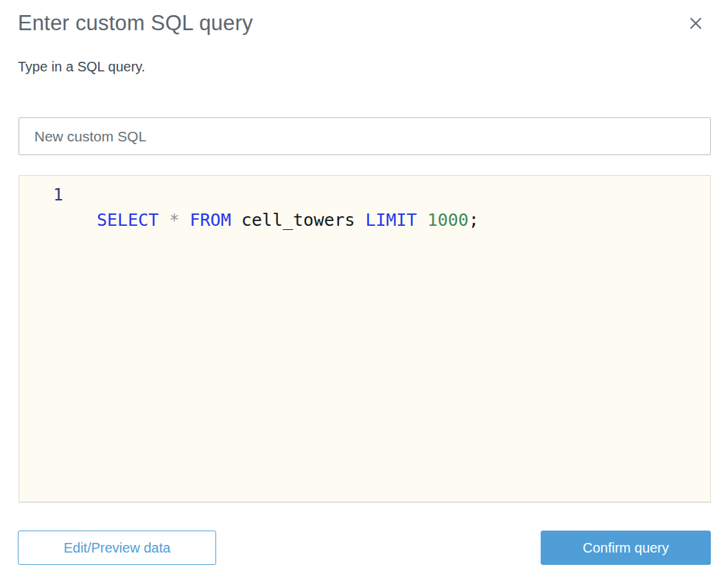 Image resolution: width=728 pixels, height=580 pixels. What do you see at coordinates (41, 195) in the screenshot?
I see `line-number: 1` at bounding box center [41, 195].